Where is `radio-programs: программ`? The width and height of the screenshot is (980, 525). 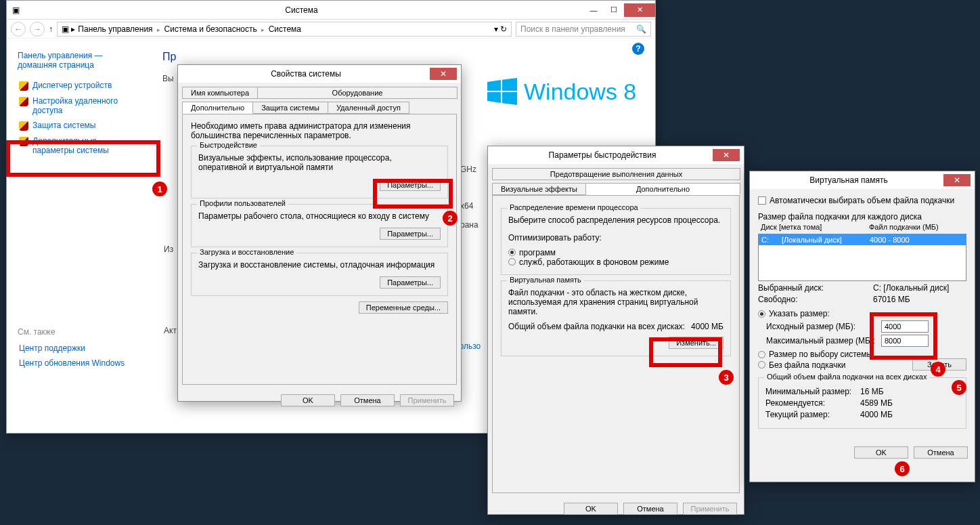
radio-programs: программ is located at coordinates (532, 253).